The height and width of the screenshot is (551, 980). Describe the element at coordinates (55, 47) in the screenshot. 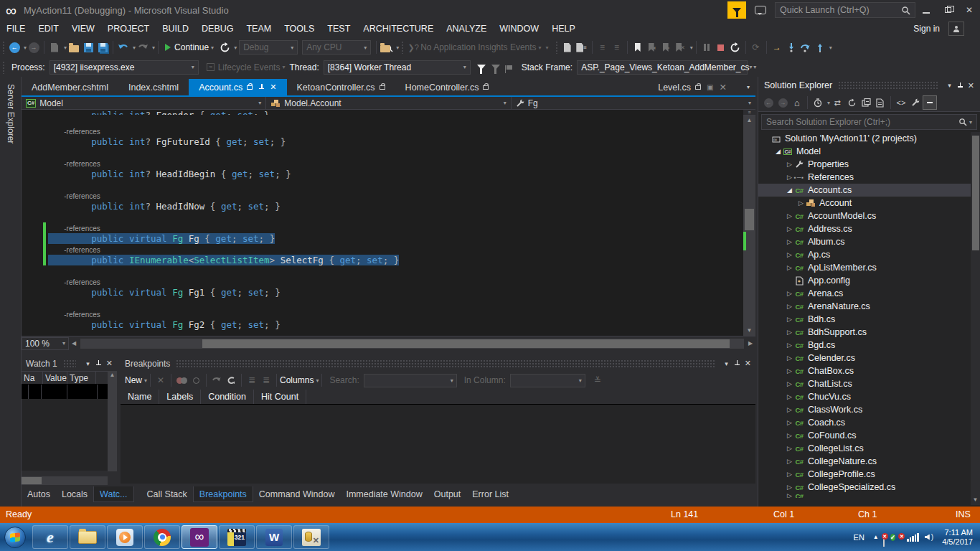

I see `new-file-button` at that location.